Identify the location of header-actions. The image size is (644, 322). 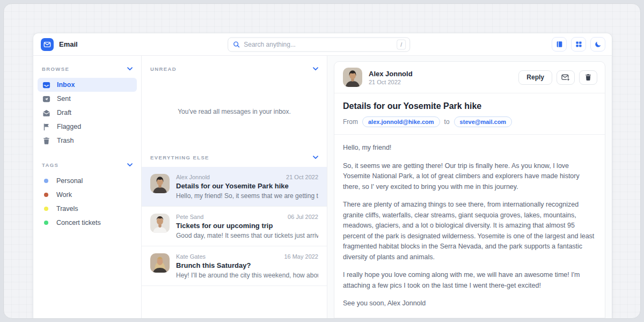
(579, 44).